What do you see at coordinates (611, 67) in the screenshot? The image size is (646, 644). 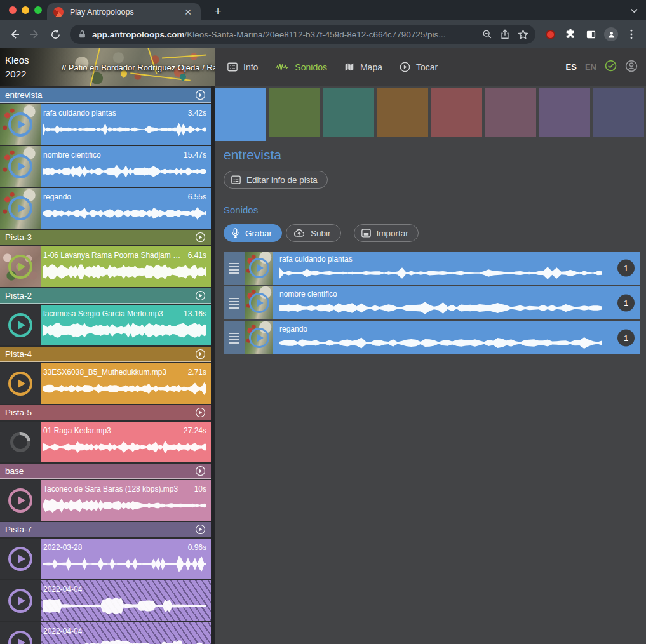 I see `sync-check-icon` at bounding box center [611, 67].